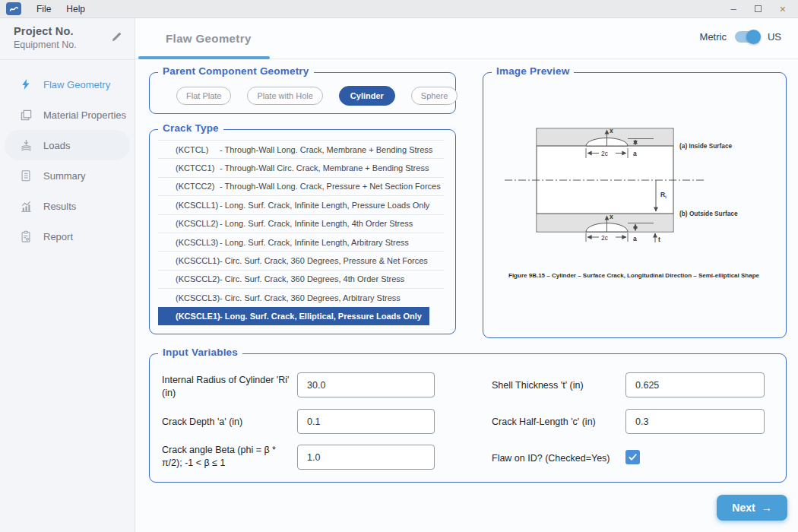  I want to click on edit-pencil-icon, so click(117, 38).